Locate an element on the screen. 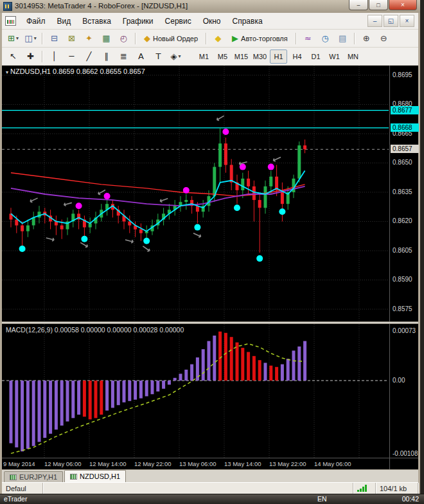 Image resolution: width=424 pixels, height=504 pixels. statusbar-spacer is located at coordinates (198, 489).